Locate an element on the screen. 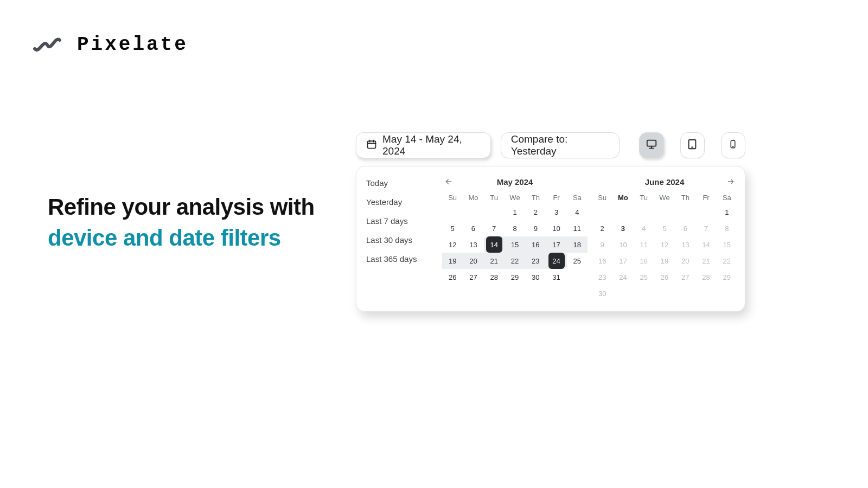 The width and height of the screenshot is (868, 488). calendar-month: May 2024SuMoTuWeThFrSa123456789101112131… is located at coordinates (515, 239).